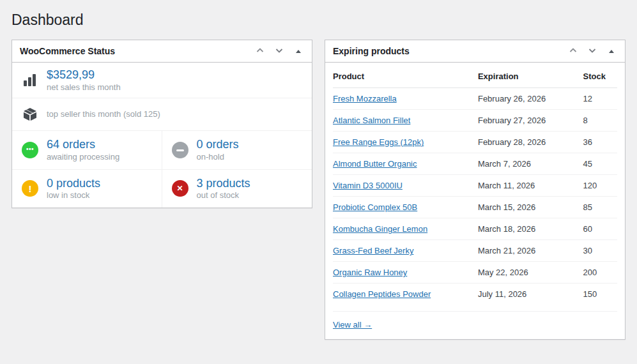  I want to click on expiring-products-header: Expiring products, so click(475, 51).